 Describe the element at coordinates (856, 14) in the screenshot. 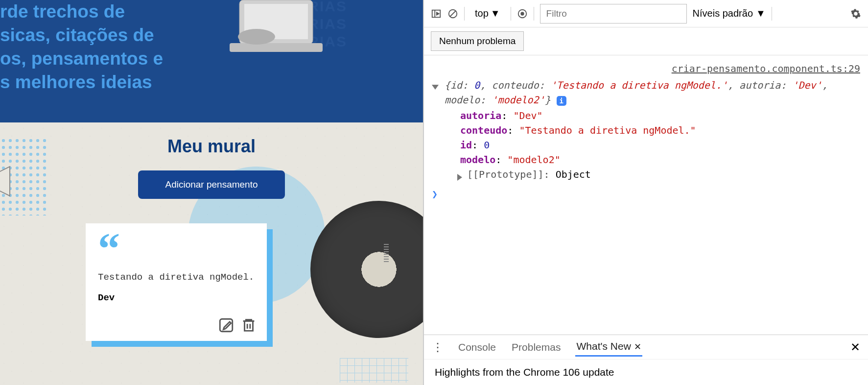

I see `gear-icon` at that location.